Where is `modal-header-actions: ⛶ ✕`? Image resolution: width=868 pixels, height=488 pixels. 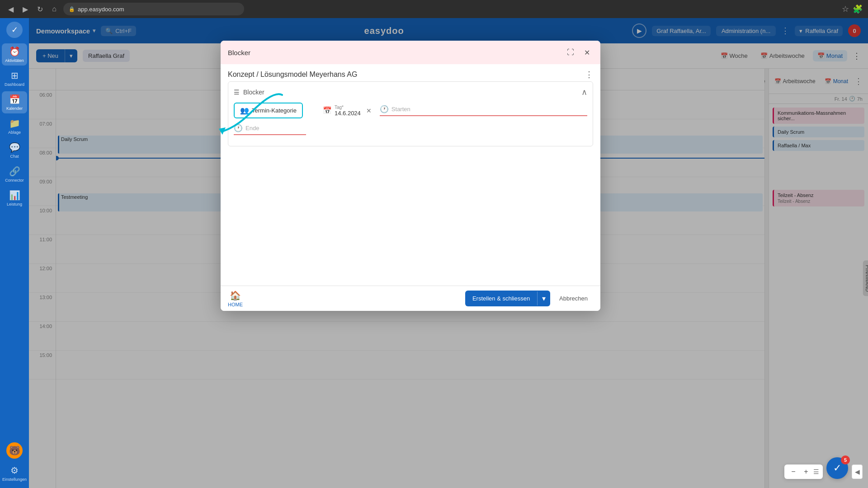 modal-header-actions: ⛶ ✕ is located at coordinates (579, 52).